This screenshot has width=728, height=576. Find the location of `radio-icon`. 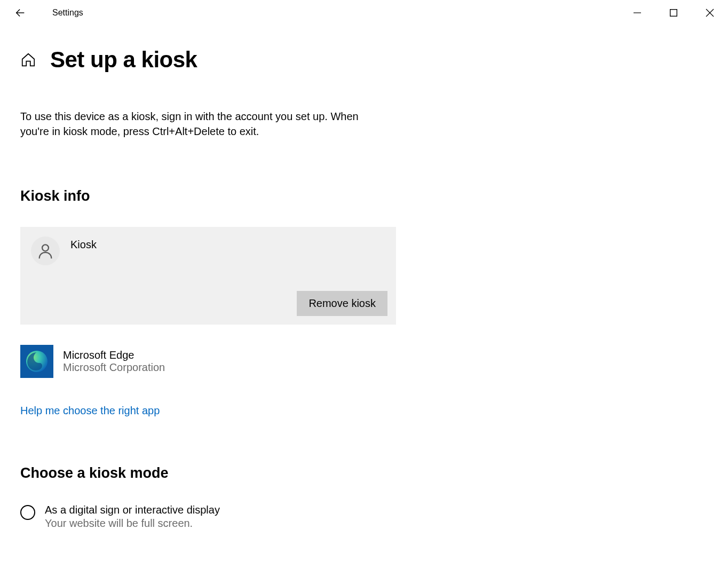

radio-icon is located at coordinates (28, 512).